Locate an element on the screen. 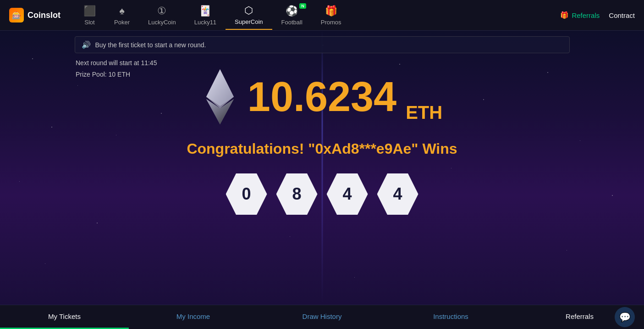 The image size is (644, 329). nav-item-poker: ♠ Poker is located at coordinates (122, 16).